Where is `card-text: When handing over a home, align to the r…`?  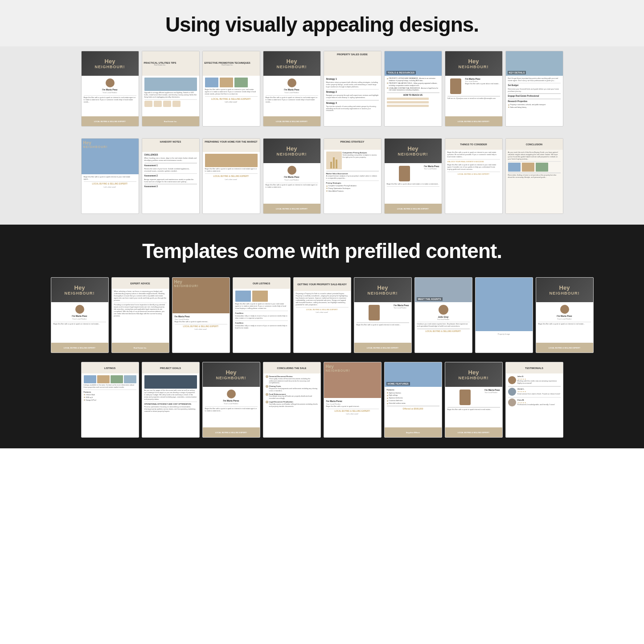 card-text: When handing over a home, align to the r… is located at coordinates (171, 160).